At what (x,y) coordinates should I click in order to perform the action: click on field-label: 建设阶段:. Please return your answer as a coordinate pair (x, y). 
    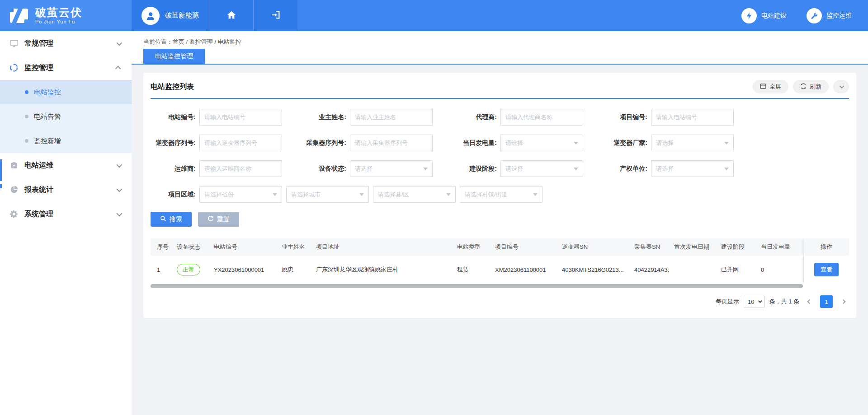
    Looking at the image, I should click on (476, 169).